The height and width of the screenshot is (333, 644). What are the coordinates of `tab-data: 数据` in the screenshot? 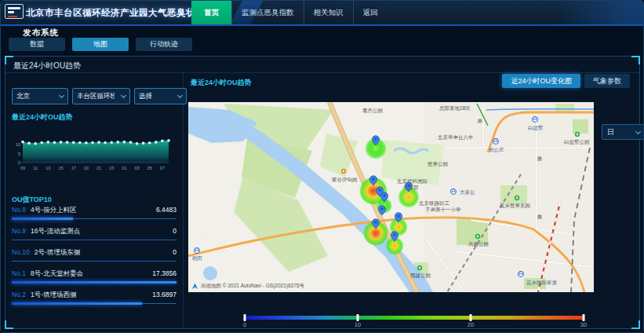 It's located at (37, 44).